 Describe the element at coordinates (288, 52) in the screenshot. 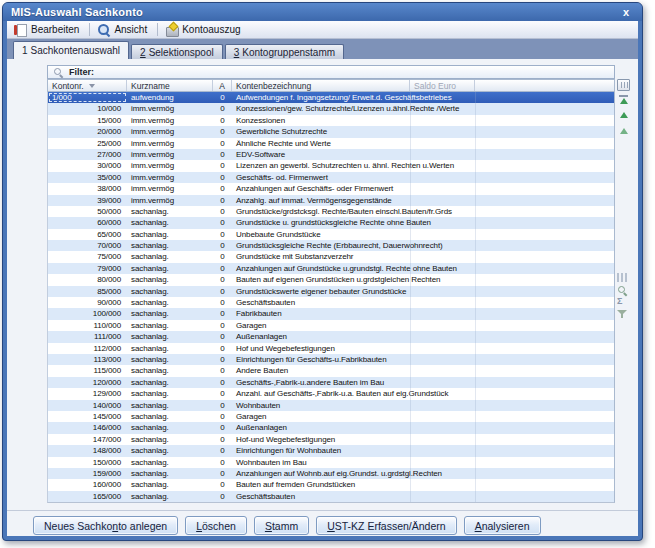

I see `tab-label: Kontogruppenstamm` at that location.